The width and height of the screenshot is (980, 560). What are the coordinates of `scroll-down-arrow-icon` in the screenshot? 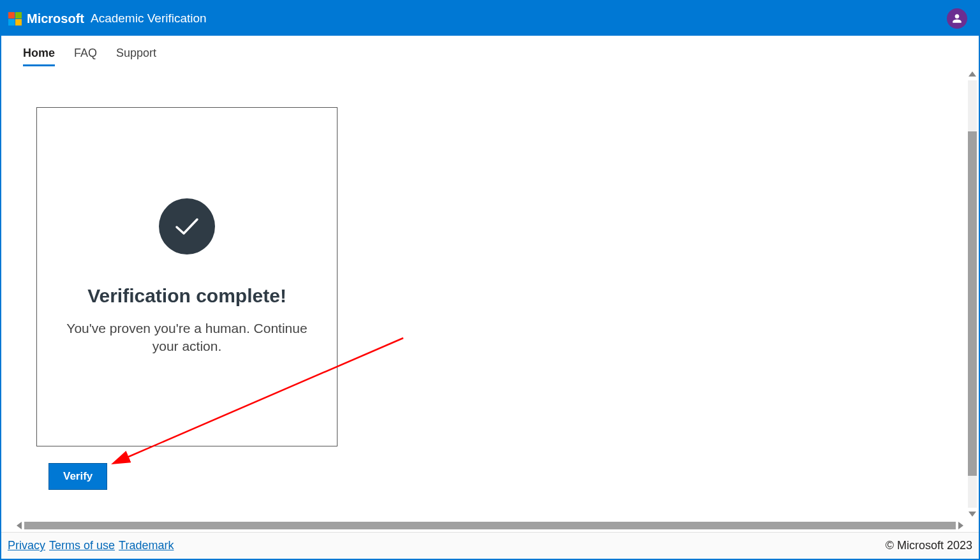 It's located at (972, 514).